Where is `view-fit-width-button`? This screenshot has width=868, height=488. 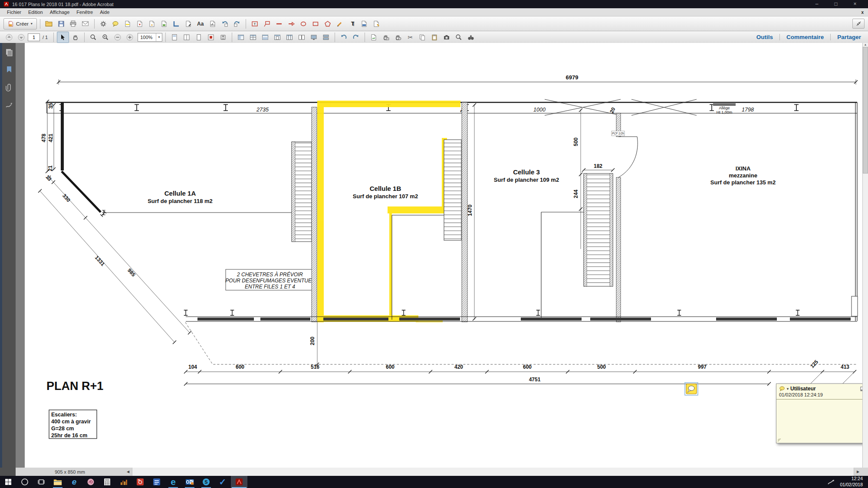 view-fit-width-button is located at coordinates (187, 37).